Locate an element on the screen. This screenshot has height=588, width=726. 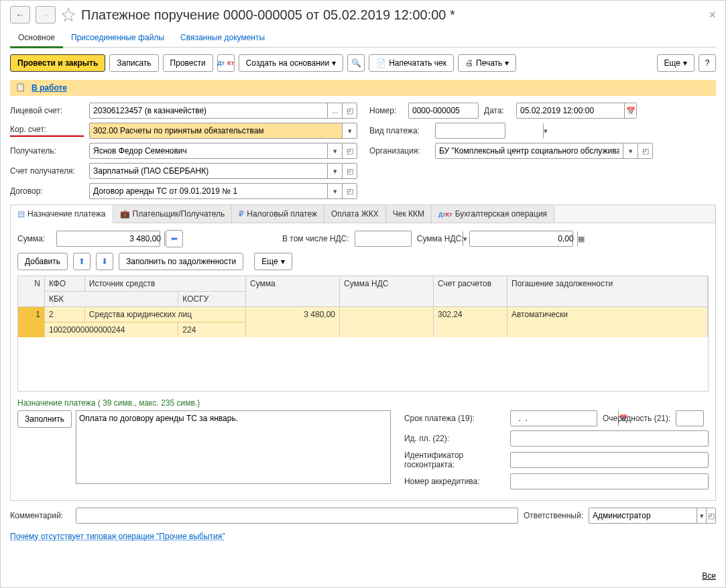
sum-label: Сумма: is located at coordinates (34, 239).